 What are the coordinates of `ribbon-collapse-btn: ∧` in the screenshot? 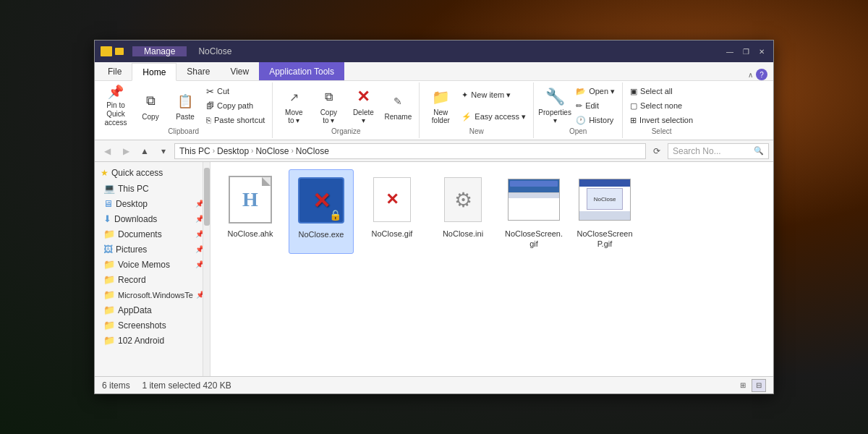 It's located at (751, 75).